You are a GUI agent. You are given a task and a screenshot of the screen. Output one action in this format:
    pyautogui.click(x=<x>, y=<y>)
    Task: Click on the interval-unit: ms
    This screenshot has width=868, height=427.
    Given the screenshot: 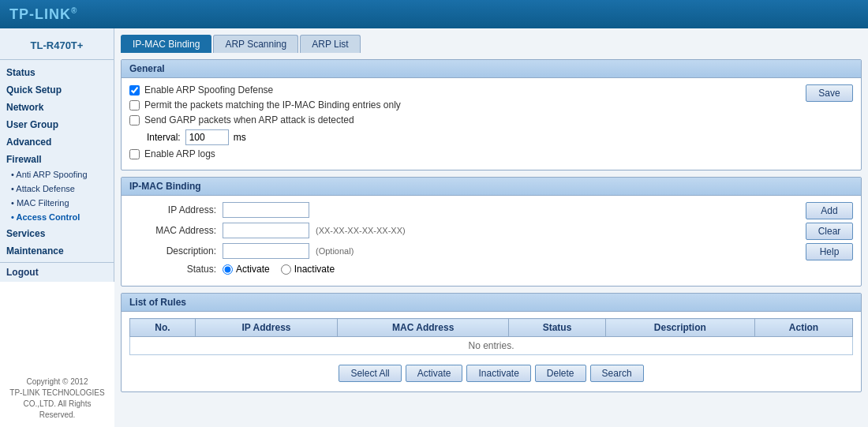 What is the action you would take?
    pyautogui.click(x=240, y=137)
    